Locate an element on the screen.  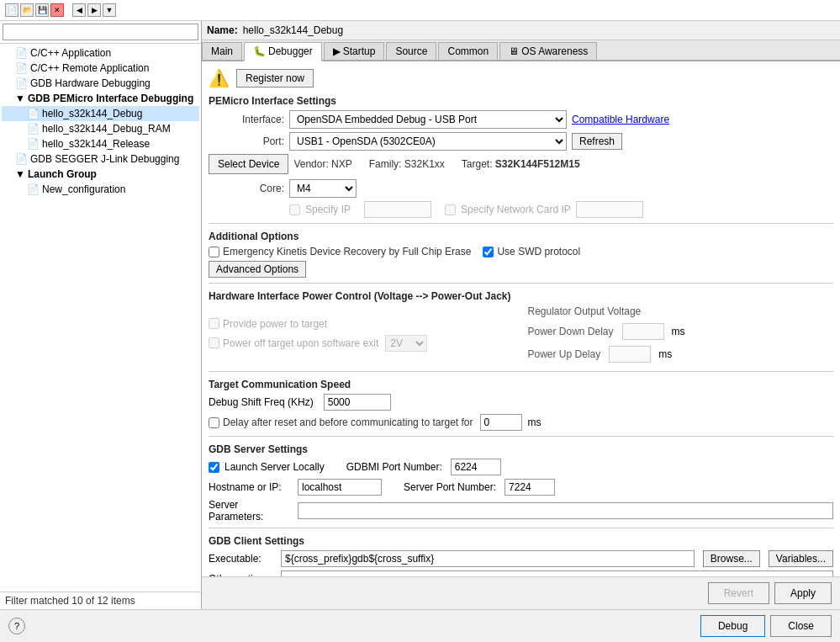
server-params-row: Server Parameters: is located at coordinates (521, 511).